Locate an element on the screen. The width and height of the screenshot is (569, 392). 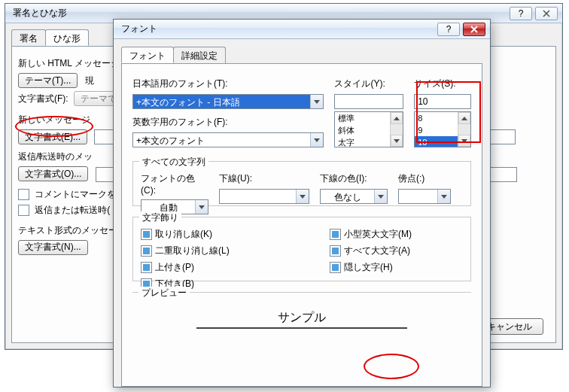
font-format-label: 文字書式(F): is located at coordinates (44, 99).